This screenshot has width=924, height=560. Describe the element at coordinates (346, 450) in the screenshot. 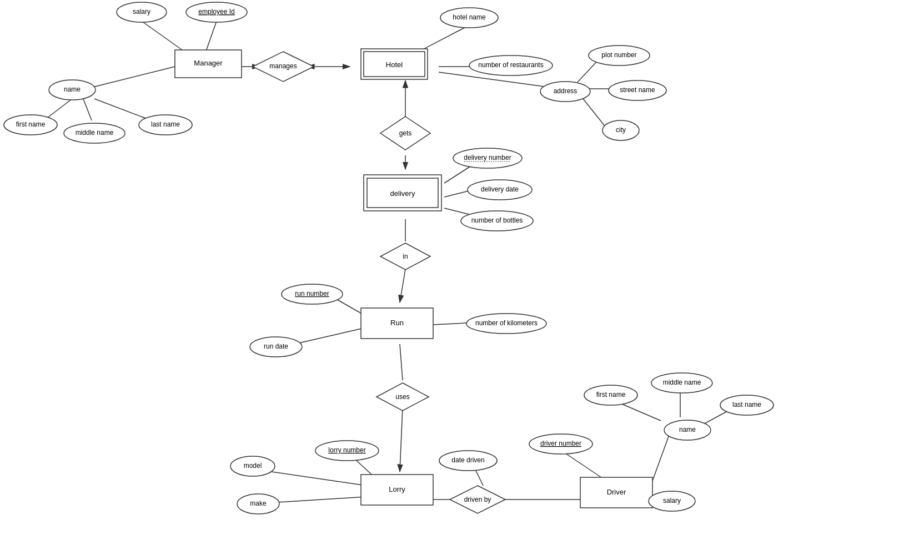

I see `attr-lorry-number-label: lorry number` at that location.